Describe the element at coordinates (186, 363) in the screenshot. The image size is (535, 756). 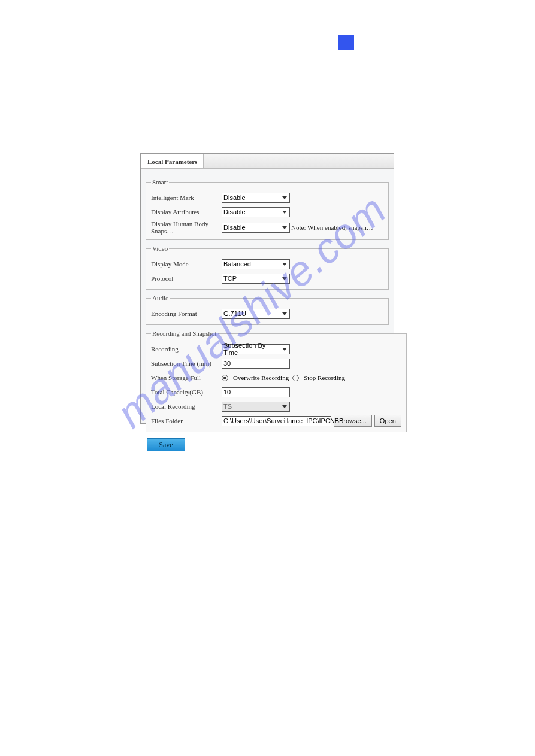
I see `subsection-time-label: Subsection Time (min)` at that location.